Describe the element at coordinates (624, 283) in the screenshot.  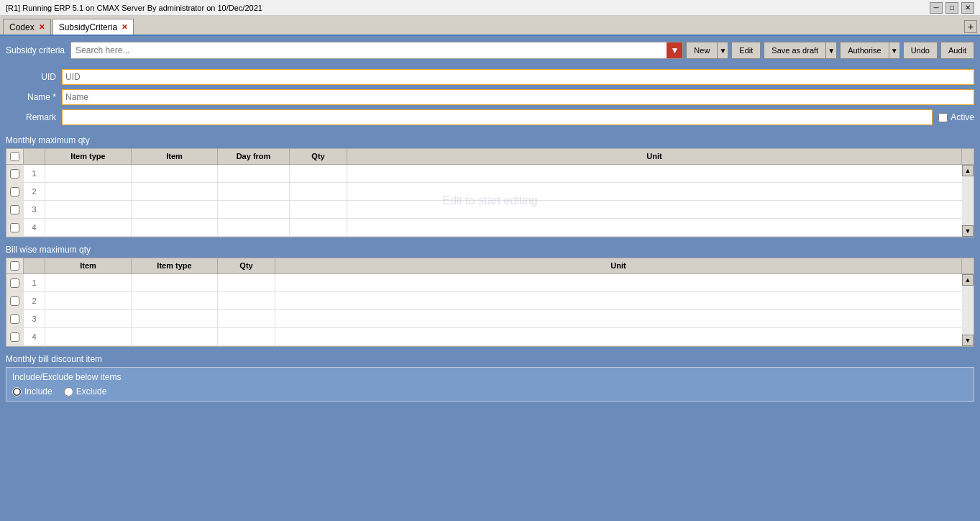
I see `brow1-unit` at that location.